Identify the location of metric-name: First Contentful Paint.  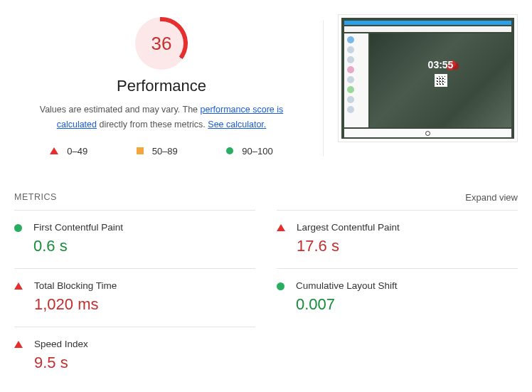
(144, 228).